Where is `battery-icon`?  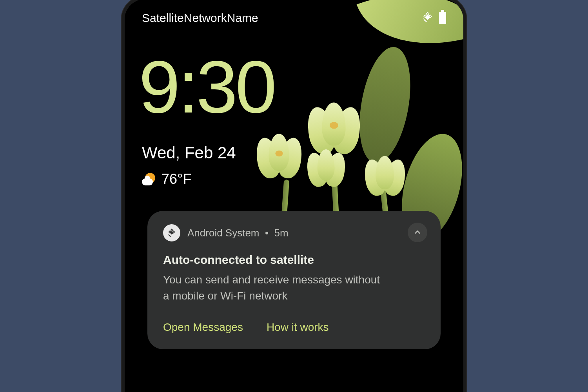
battery-icon is located at coordinates (443, 18).